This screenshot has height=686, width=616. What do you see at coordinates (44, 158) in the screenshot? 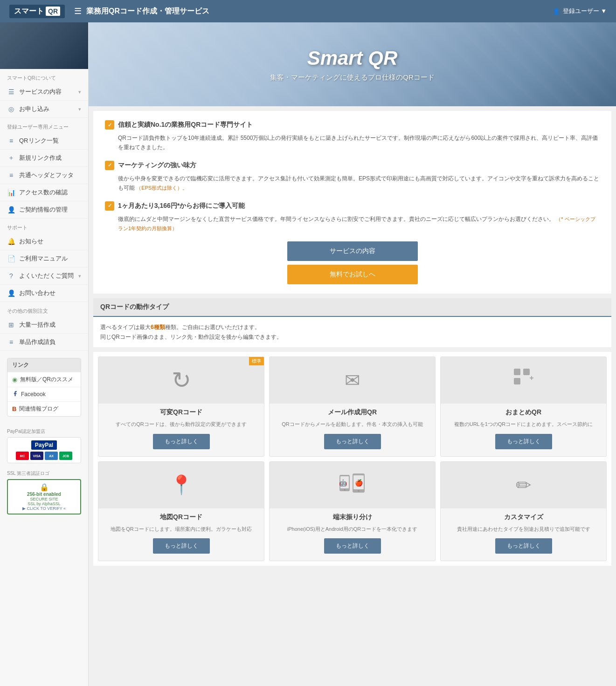
I see `sidebar-item-new-link: ＋ 新規リンク作成` at bounding box center [44, 158].